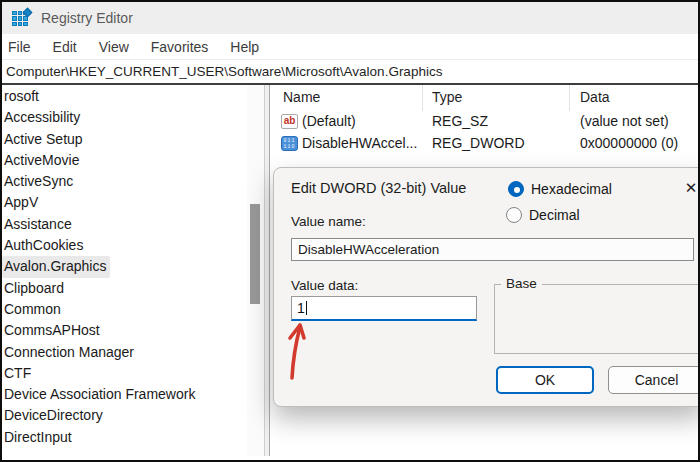 The width and height of the screenshot is (700, 462). I want to click on value-data-cell: (value not set), so click(624, 121).